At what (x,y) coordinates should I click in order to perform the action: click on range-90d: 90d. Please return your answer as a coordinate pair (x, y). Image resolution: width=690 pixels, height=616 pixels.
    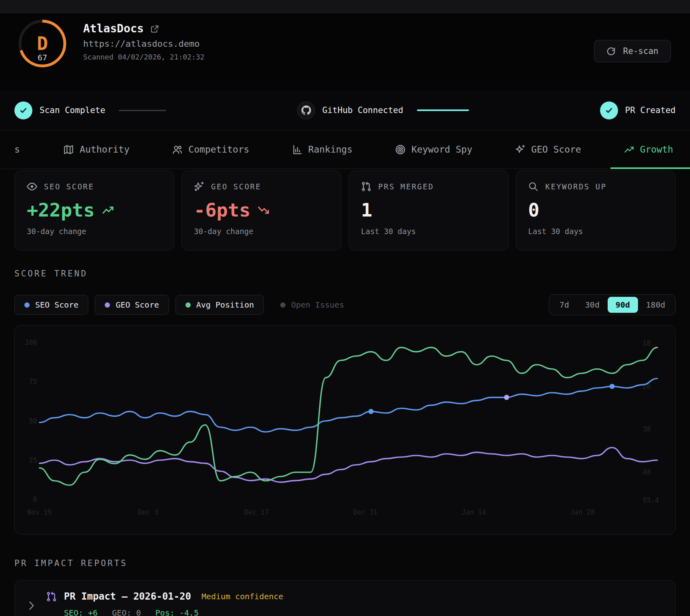
    Looking at the image, I should click on (623, 305).